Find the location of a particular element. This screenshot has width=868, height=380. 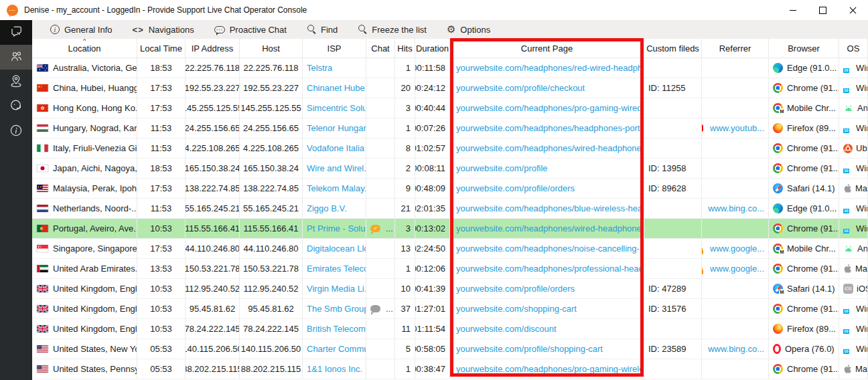

column-header-isp: ISP is located at coordinates (335, 48).